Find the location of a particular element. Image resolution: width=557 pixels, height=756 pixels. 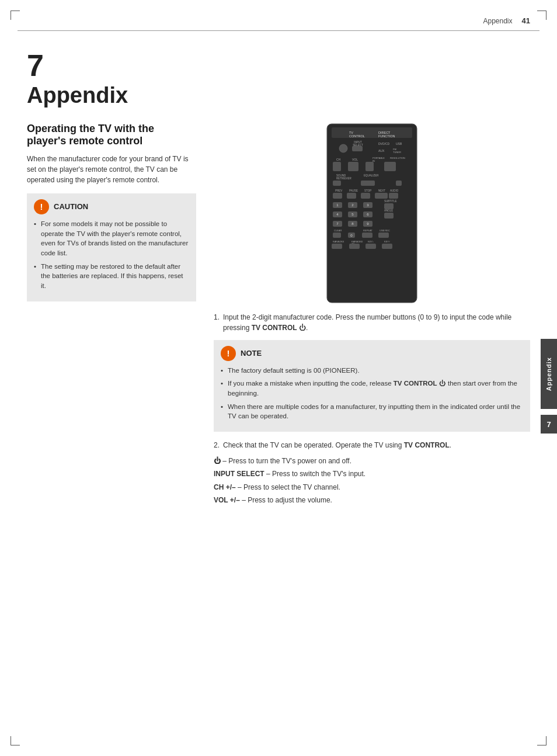

sidebar-appendix-tab: Appendix is located at coordinates (549, 374).